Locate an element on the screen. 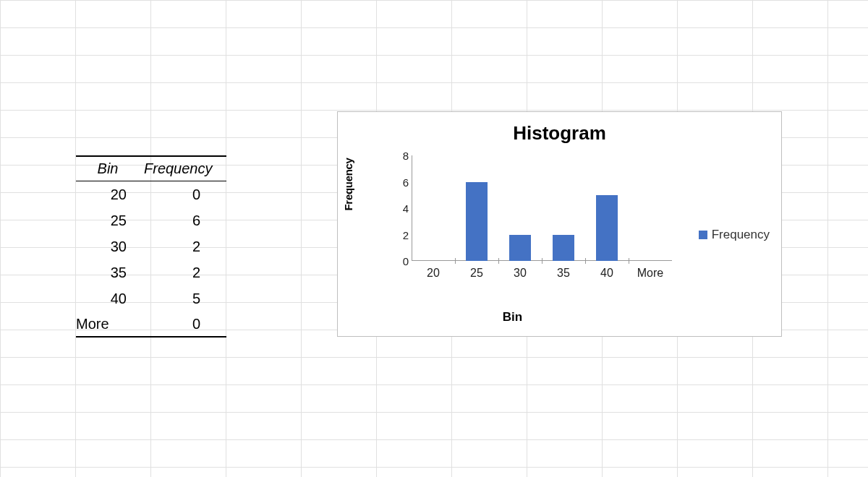  chart-title: Histogram is located at coordinates (560, 133).